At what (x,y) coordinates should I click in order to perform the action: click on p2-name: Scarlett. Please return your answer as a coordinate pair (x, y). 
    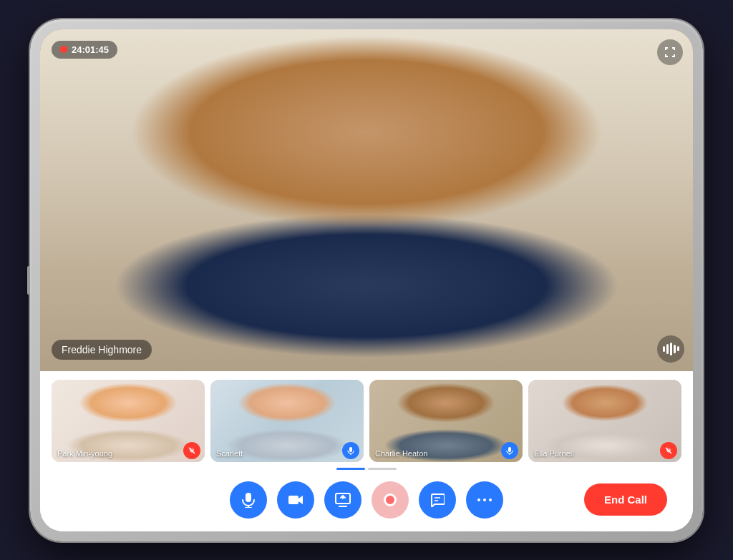
    Looking at the image, I should click on (229, 453).